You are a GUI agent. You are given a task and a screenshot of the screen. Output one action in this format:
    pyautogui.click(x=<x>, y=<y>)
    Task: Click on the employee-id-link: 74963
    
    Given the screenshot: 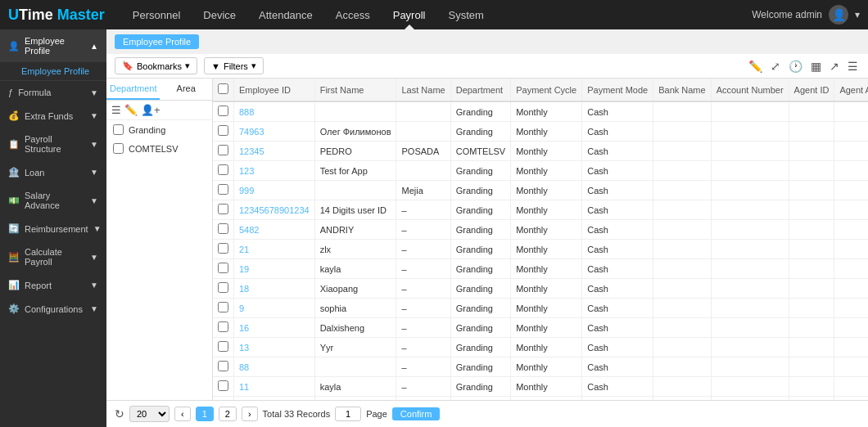 What is the action you would take?
    pyautogui.click(x=252, y=132)
    